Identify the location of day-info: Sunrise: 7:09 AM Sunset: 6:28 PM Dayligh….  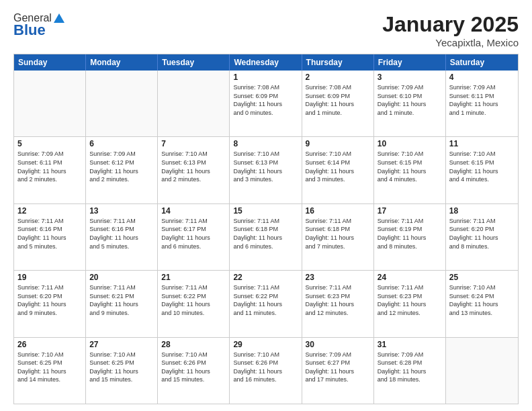
(410, 367).